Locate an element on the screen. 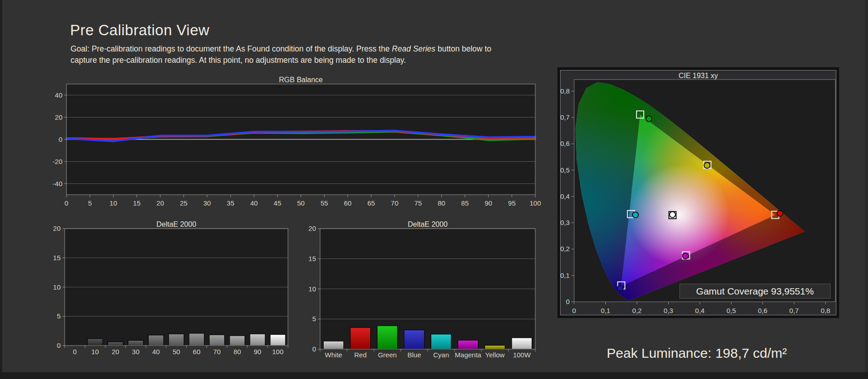 This screenshot has height=379, width=868. x-tick-label: 90 is located at coordinates (488, 203).